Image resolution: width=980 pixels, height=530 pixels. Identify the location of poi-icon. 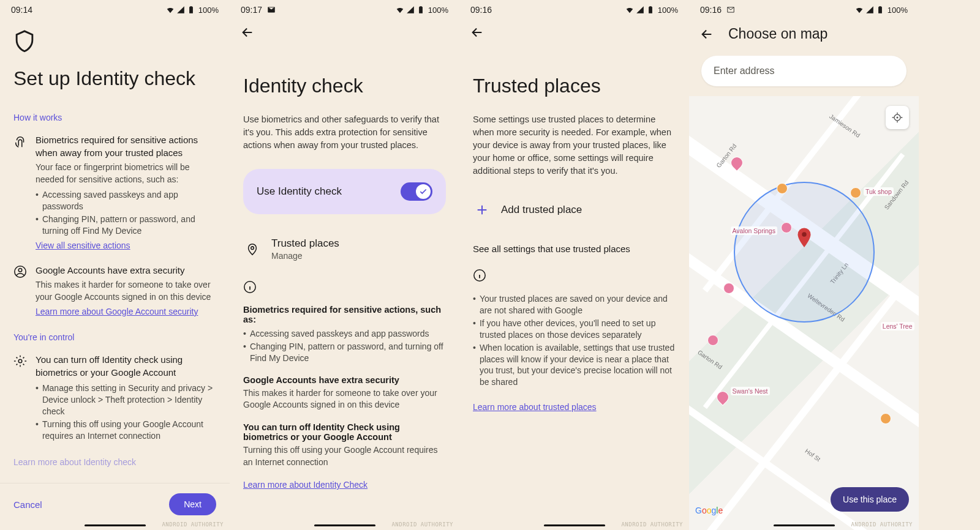
(729, 288).